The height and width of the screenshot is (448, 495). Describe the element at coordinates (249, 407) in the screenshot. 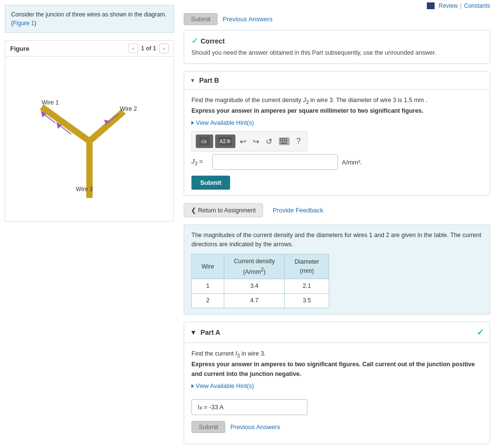

I see `answer-display-box: I₃ = -33 A` at that location.